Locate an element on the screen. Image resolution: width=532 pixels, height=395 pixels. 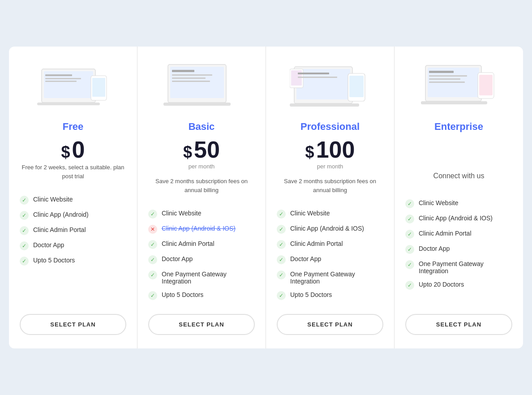
select-plan-button-enterprise: SELECT PLAN is located at coordinates (459, 324).